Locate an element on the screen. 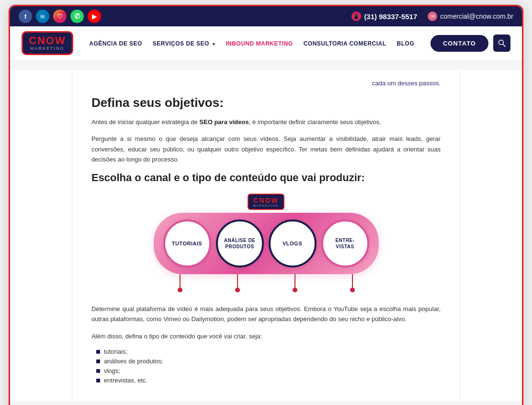 This screenshot has height=405, width=532. infographic-logo-box: CNOW MARKETING is located at coordinates (266, 202).